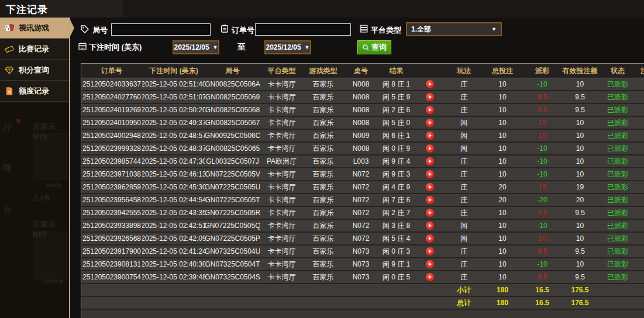  What do you see at coordinates (421, 29) in the screenshot?
I see `platform-type-value: 1.全部` at bounding box center [421, 29].